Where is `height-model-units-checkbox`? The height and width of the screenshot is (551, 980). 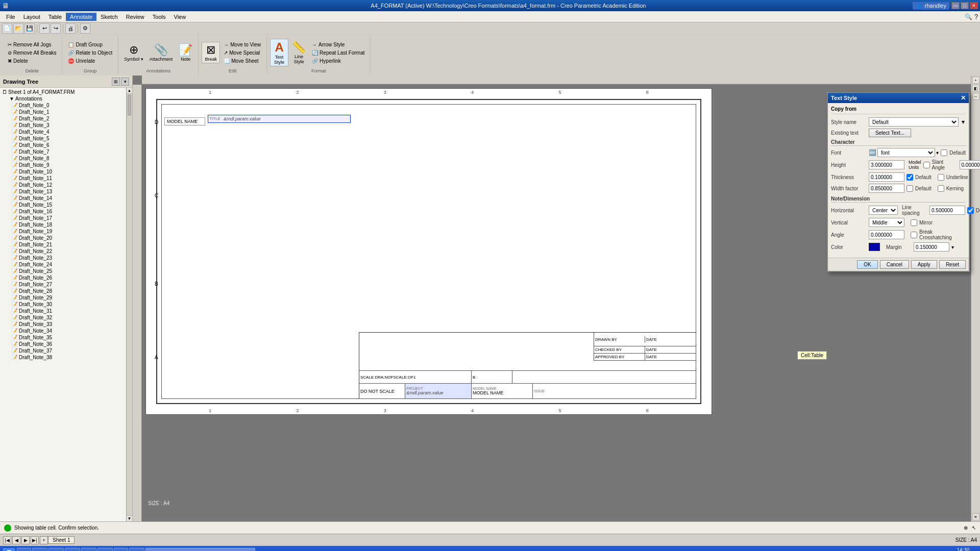
height-model-units-checkbox is located at coordinates (927, 165).